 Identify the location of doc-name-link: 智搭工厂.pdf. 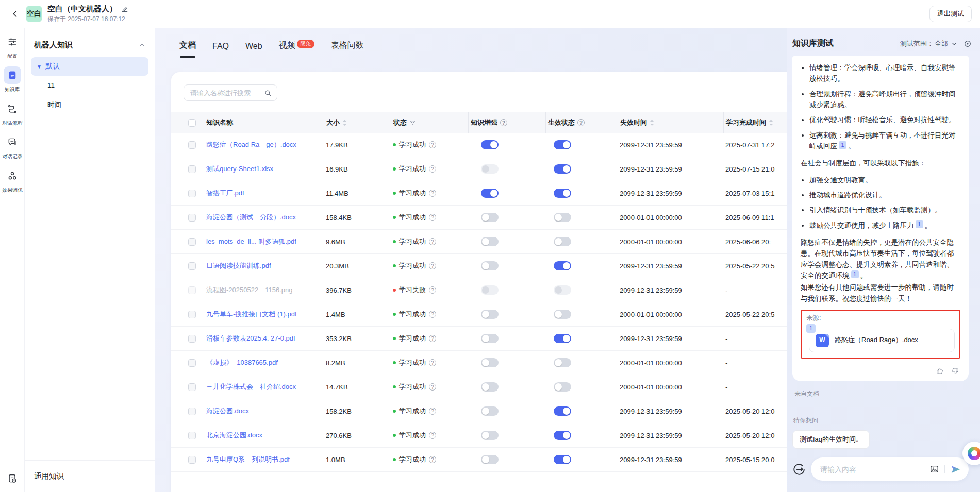
(225, 193).